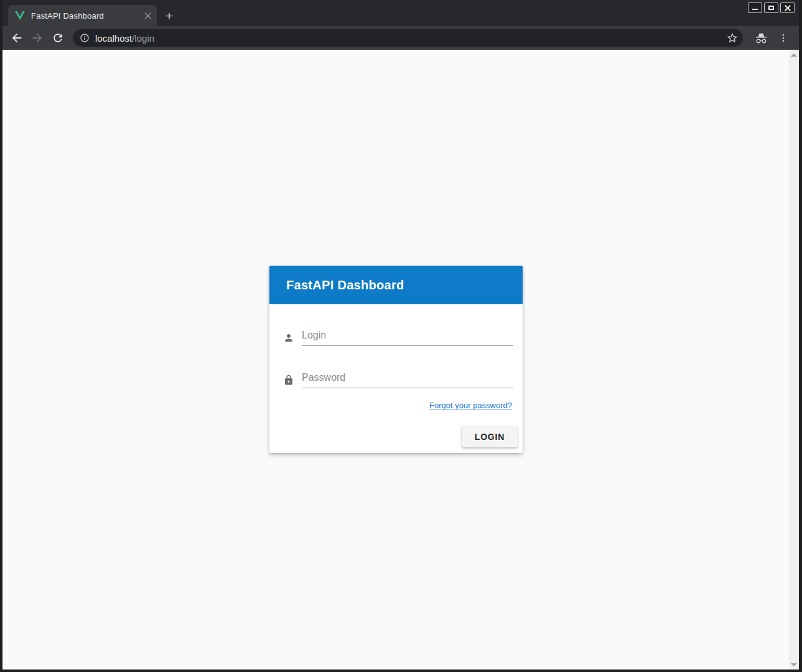 The image size is (802, 672). What do you see at coordinates (755, 9) in the screenshot?
I see `minimize-icon` at bounding box center [755, 9].